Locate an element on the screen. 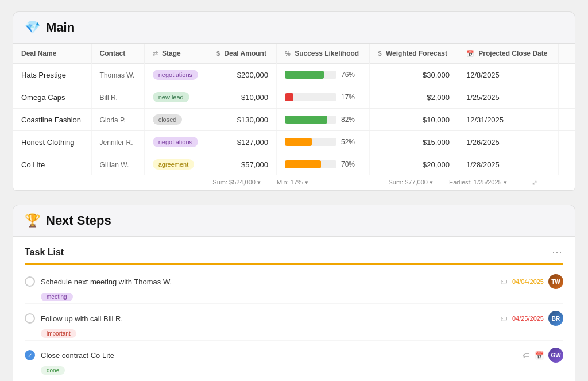 The image size is (588, 381). footer-amount-sum: Sum: $524,000 ▾ is located at coordinates (231, 183).